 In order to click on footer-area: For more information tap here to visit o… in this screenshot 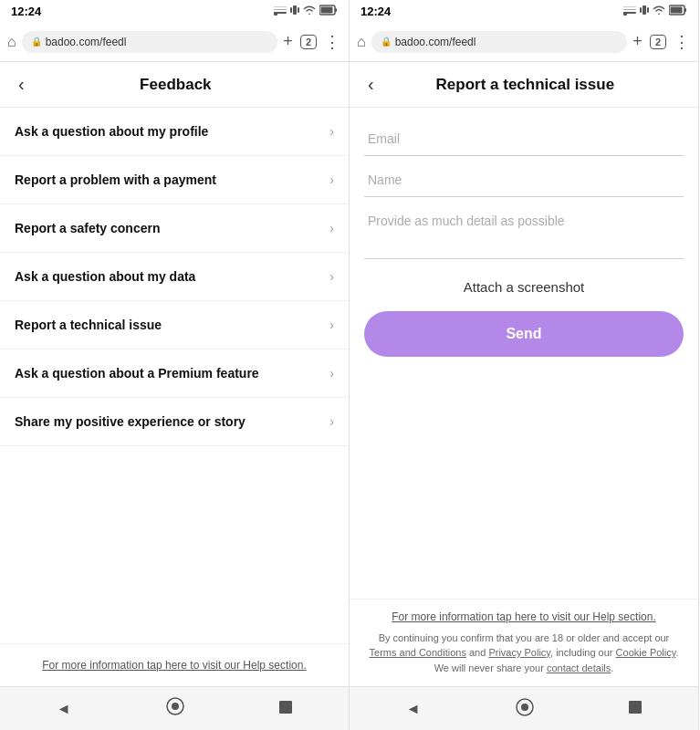, I will do `click(524, 642)`.